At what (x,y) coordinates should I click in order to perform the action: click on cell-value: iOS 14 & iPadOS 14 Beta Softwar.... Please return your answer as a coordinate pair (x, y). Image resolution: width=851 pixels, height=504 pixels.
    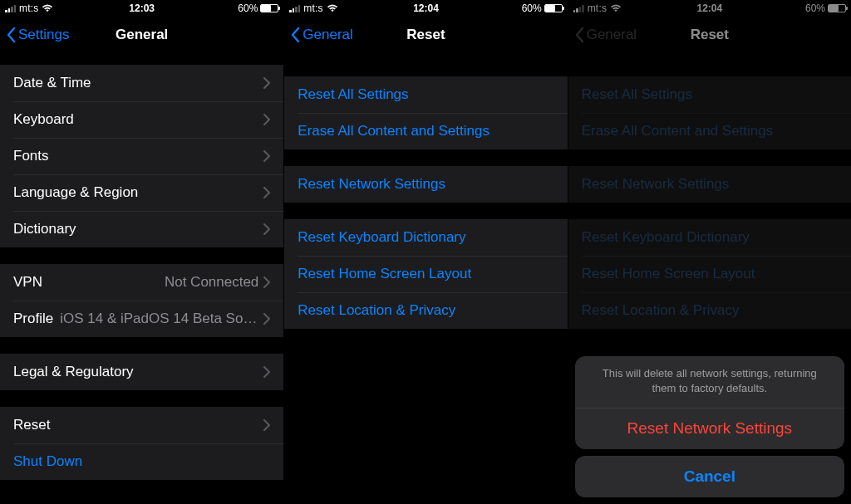
    Looking at the image, I should click on (160, 319).